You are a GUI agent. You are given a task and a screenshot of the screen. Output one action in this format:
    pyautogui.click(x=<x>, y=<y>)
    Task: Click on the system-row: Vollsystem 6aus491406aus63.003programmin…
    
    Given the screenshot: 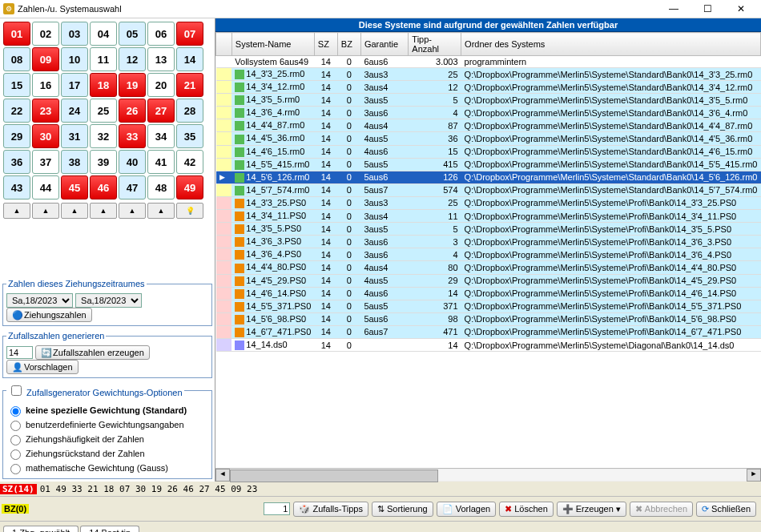 What is the action you would take?
    pyautogui.click(x=489, y=62)
    